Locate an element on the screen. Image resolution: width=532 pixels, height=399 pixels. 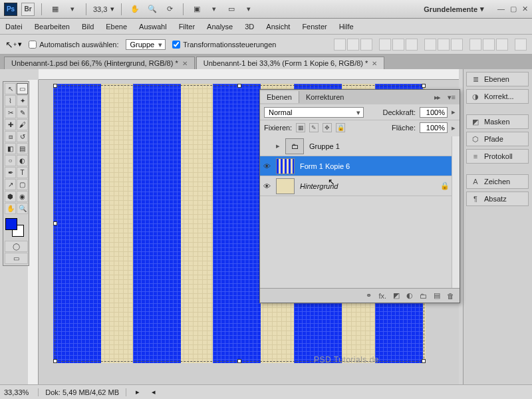
arrange-docs-icon: ▣ is located at coordinates (197, 9).